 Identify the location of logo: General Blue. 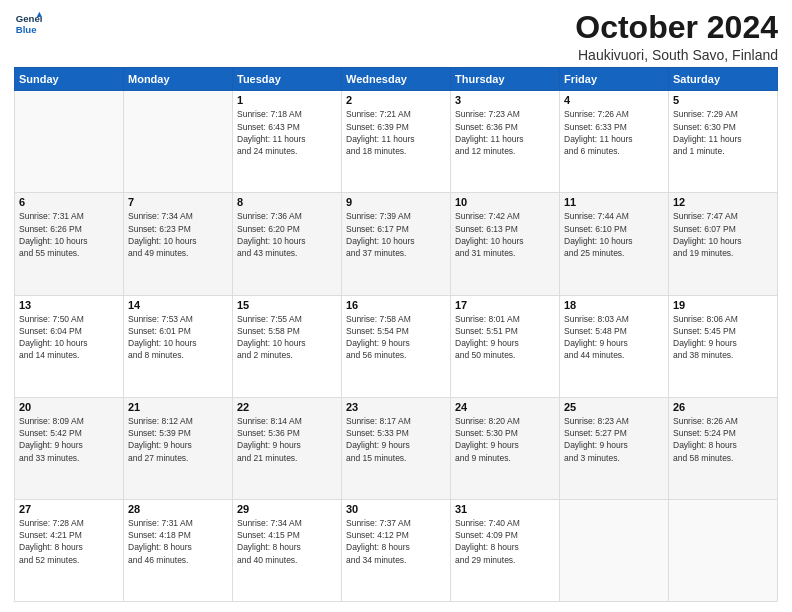
(28, 24).